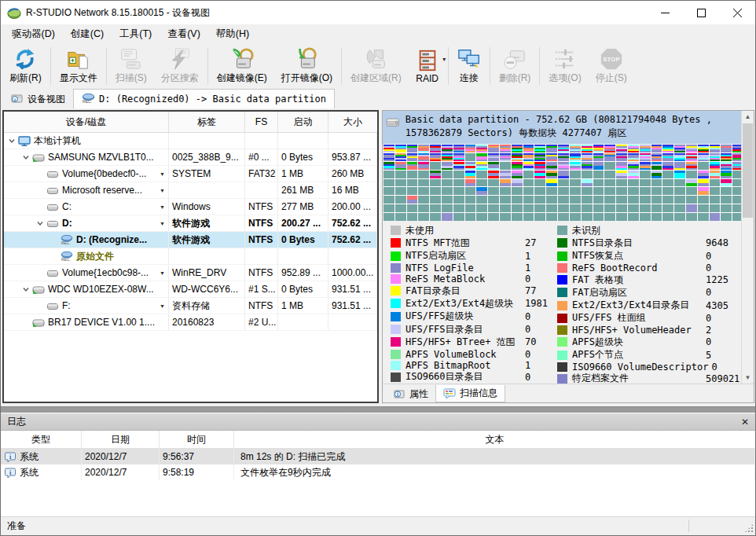  I want to click on log-column-time: 时间, so click(196, 439).